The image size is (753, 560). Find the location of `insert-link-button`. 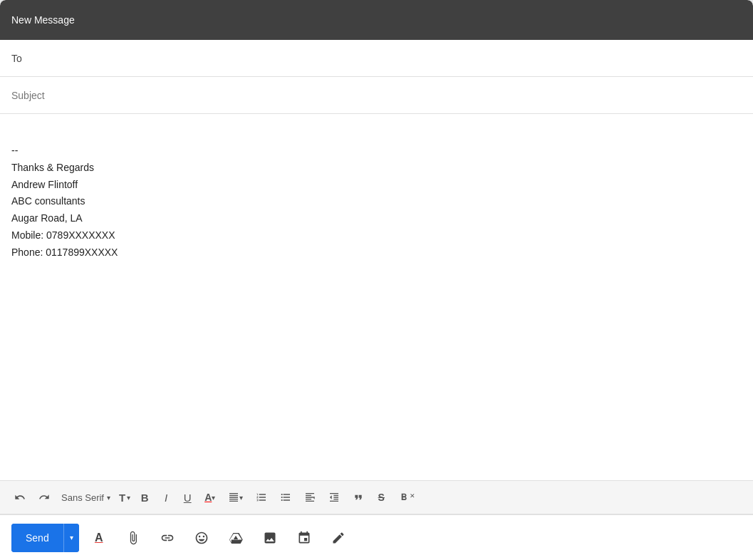

insert-link-button is located at coordinates (167, 538).